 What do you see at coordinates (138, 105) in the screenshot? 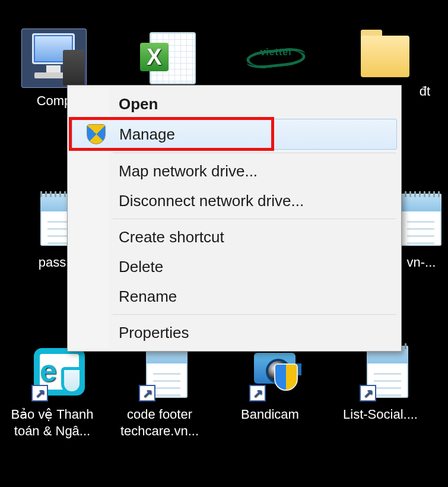
I see `context-menu-item-label: Open` at bounding box center [138, 105].